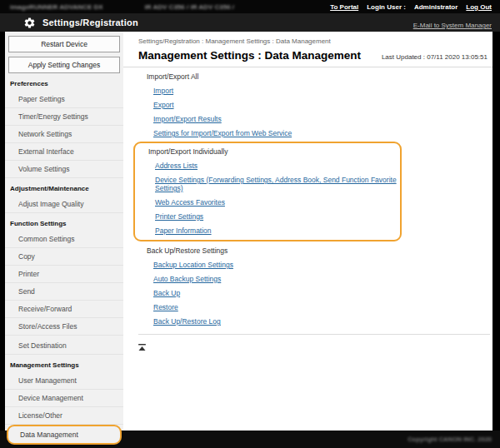 The image size is (500, 448). What do you see at coordinates (268, 202) in the screenshot?
I see `link-row: Web Access Favorites` at bounding box center [268, 202].